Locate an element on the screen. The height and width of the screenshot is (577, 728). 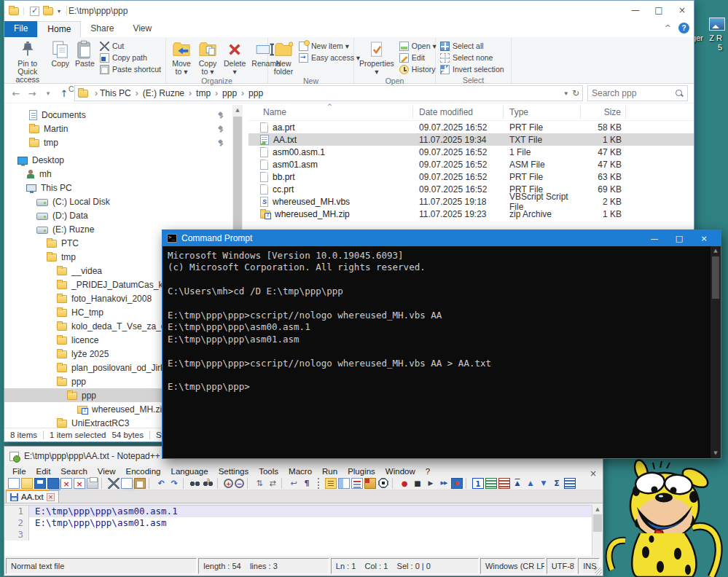
file-row: whereused_MH.vbs 11.07.2025 19:18 VBScri… is located at coordinates (471, 201).